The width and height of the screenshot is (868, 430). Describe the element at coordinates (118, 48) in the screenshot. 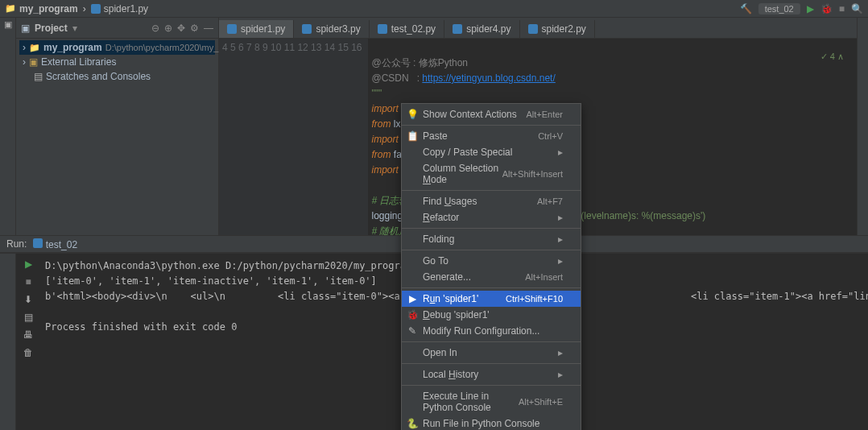

I see `tree-root: › my_program D:\python\pycharm2020\my_pr…` at that location.